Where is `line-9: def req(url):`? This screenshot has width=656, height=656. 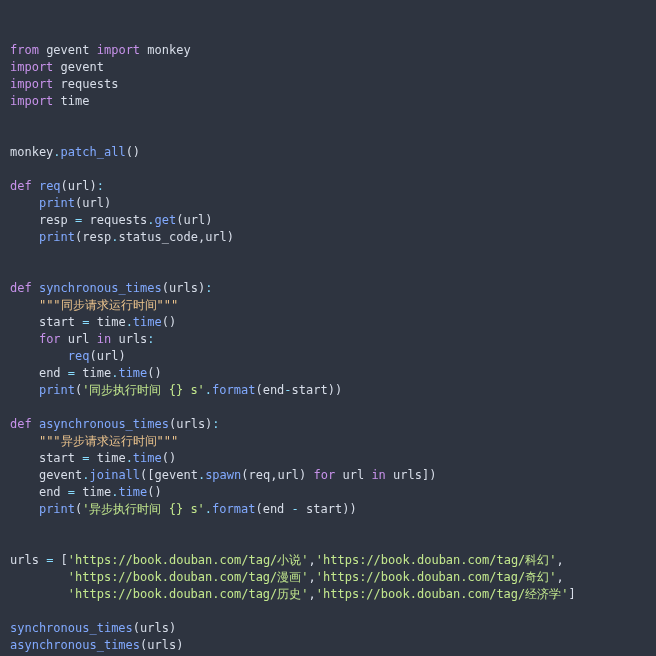
line-9: def req(url): is located at coordinates (57, 186).